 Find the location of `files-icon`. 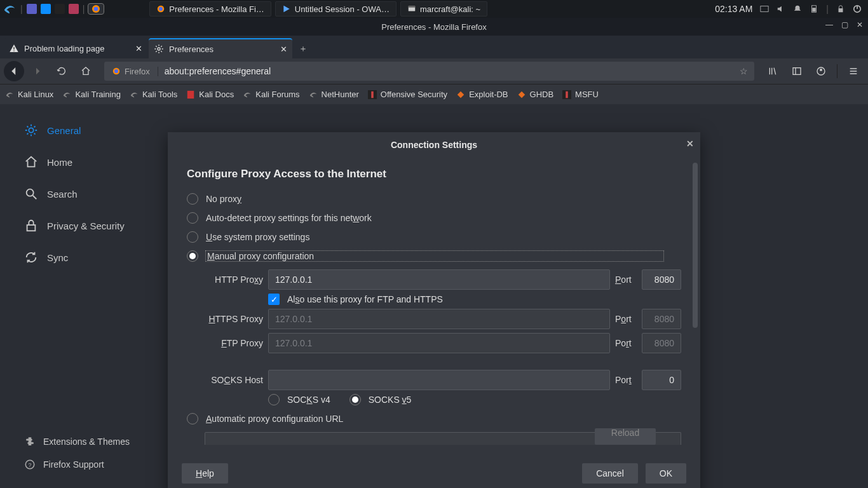

files-icon is located at coordinates (46, 9).